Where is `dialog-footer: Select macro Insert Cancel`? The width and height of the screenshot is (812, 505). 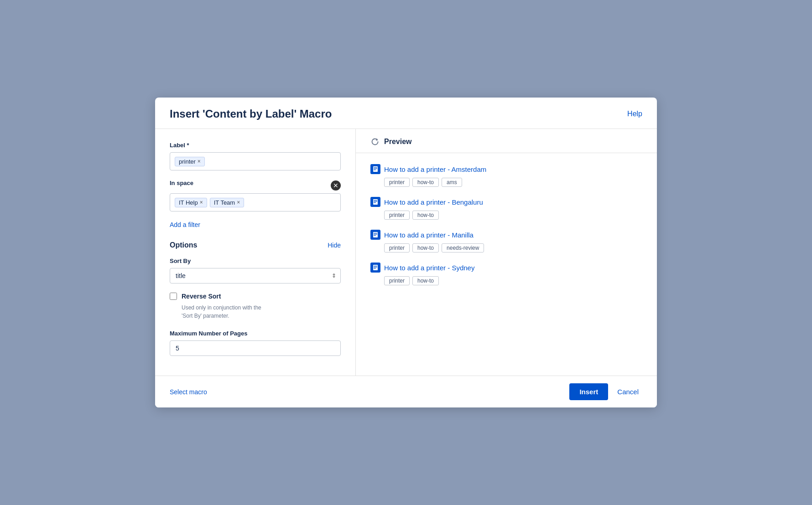 dialog-footer: Select macro Insert Cancel is located at coordinates (406, 392).